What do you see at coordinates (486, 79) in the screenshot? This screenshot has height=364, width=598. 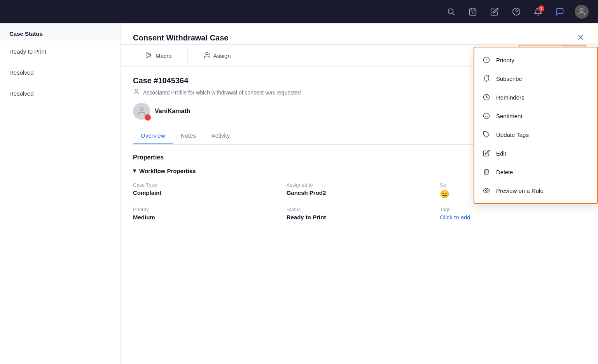 I see `subscribe-icon` at bounding box center [486, 79].